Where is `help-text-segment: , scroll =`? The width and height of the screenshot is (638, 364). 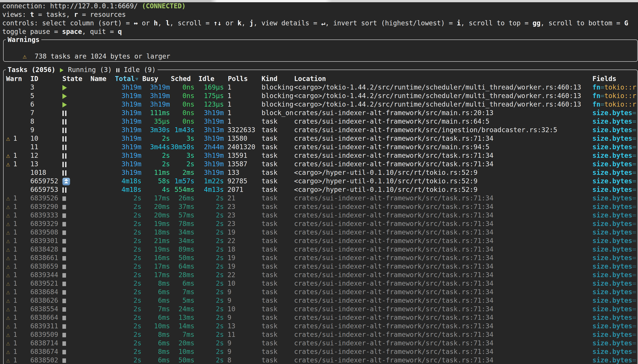 help-text-segment: , scroll = is located at coordinates (192, 23).